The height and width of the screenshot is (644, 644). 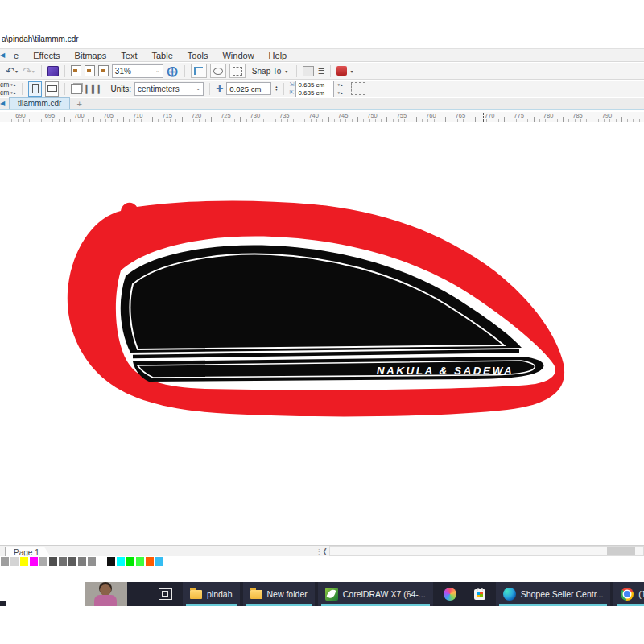 What do you see at coordinates (402, 116) in the screenshot?
I see `ruler-tick-label: 755` at bounding box center [402, 116].